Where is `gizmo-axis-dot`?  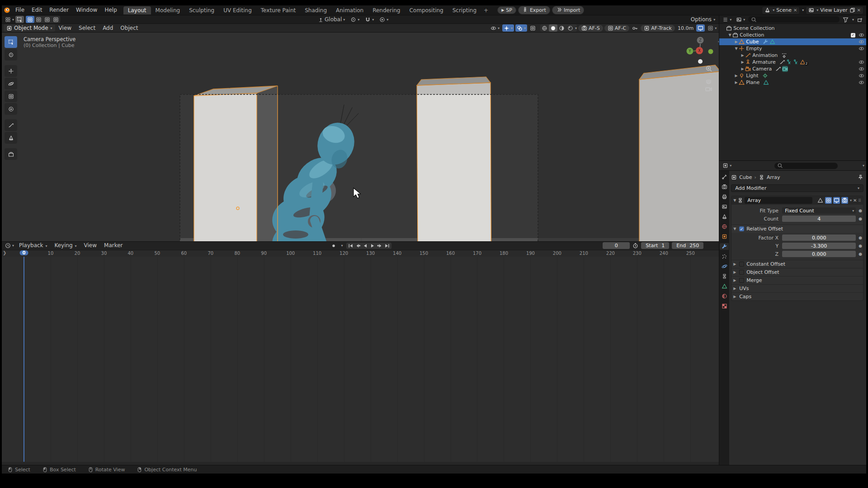 gizmo-axis-dot is located at coordinates (711, 52).